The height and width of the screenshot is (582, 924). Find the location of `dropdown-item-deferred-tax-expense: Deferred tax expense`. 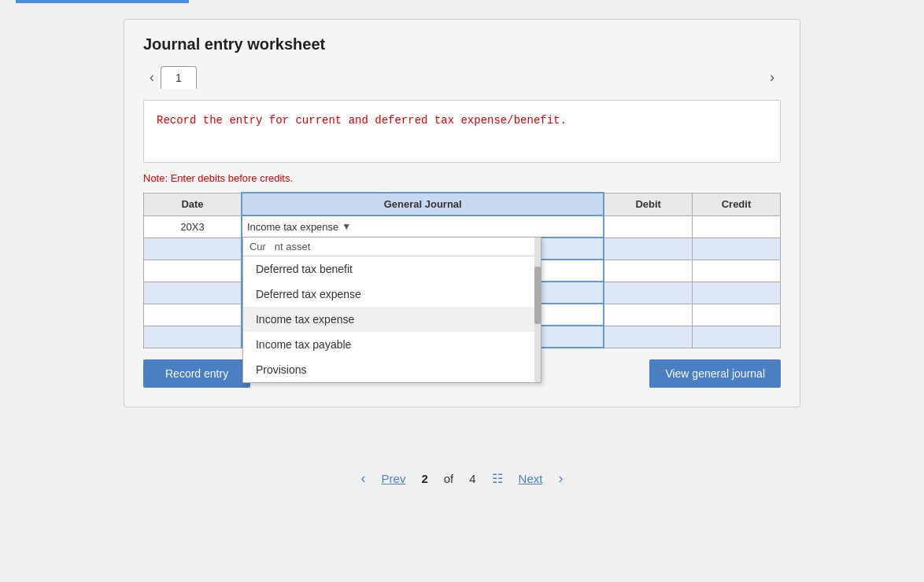

dropdown-item-deferred-tax-expense: Deferred tax expense is located at coordinates (392, 294).